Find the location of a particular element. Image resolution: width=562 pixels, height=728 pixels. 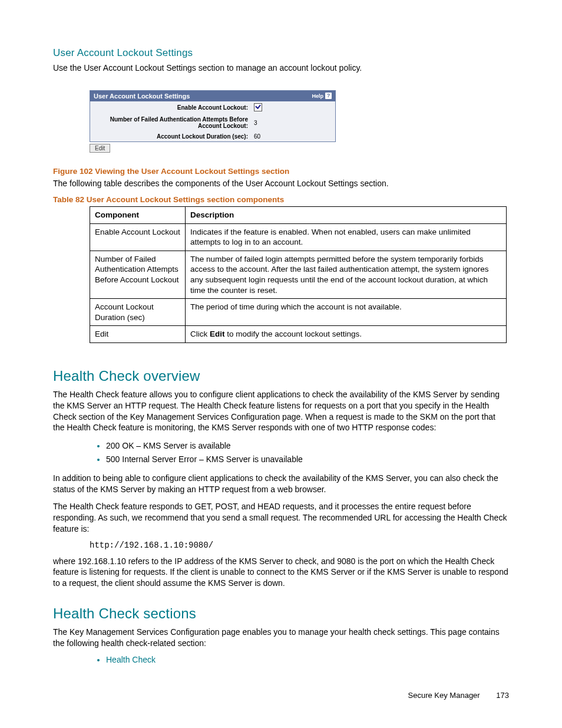

panel-body: Enable Account Lockout: Number of Failed… is located at coordinates (213, 121).